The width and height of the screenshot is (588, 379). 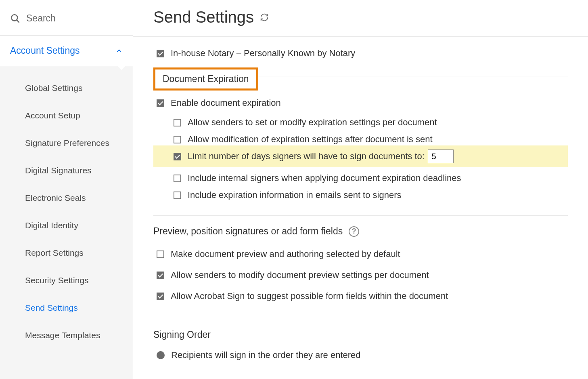 What do you see at coordinates (66, 51) in the screenshot?
I see `account-settings-toggle: Account Settings` at bounding box center [66, 51].